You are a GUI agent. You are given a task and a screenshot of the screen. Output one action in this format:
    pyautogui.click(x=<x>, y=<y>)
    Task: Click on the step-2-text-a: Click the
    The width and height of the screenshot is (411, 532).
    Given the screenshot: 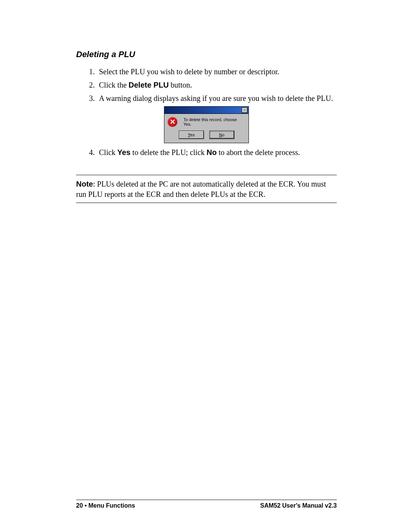 What is the action you would take?
    pyautogui.click(x=114, y=85)
    